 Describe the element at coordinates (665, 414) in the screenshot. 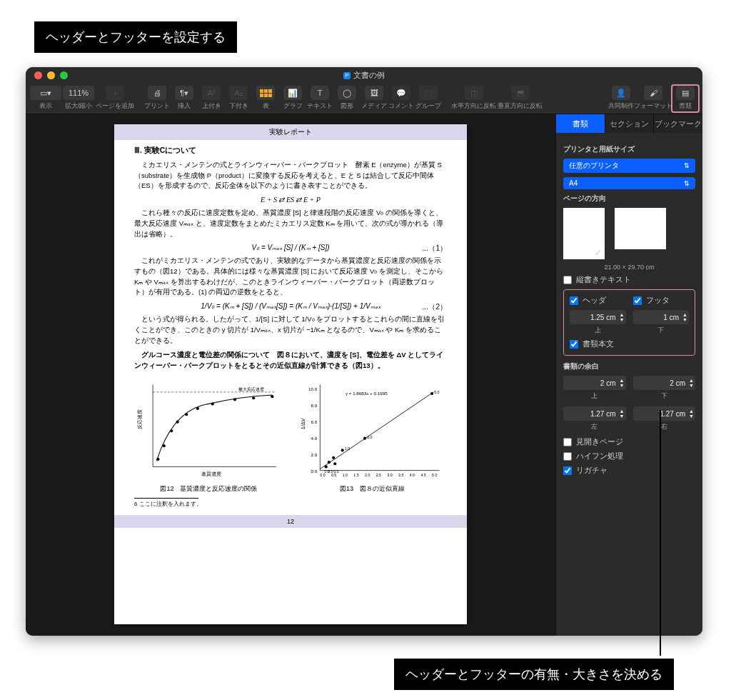

I see `margin-right-stepper: 1.27 cm▲▼` at that location.